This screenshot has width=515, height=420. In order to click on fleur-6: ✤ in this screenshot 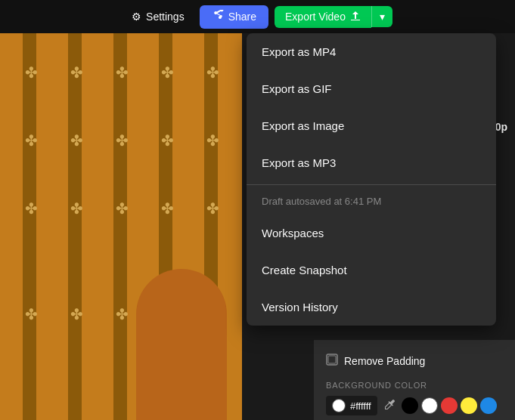, I will do `click(32, 141)`.